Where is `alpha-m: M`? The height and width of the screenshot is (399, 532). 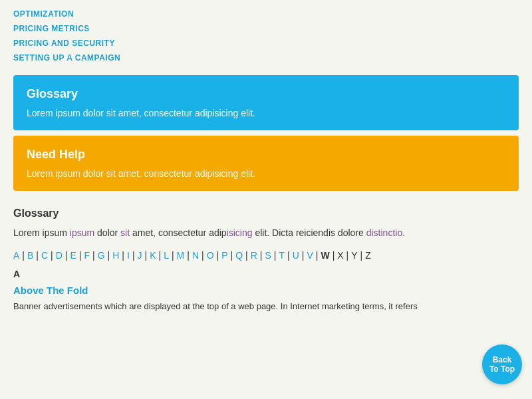 alpha-m: M is located at coordinates (181, 255).